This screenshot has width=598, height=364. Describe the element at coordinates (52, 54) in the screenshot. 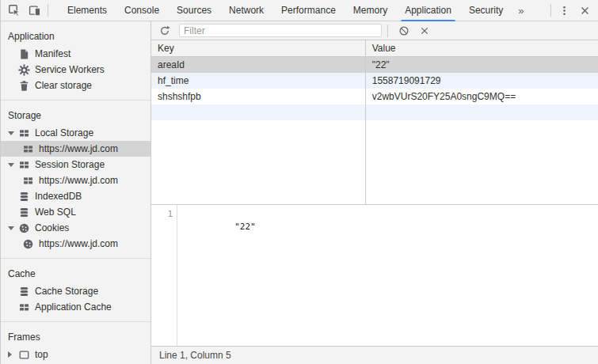

I see `sidebar-item-label: Manifest` at that location.